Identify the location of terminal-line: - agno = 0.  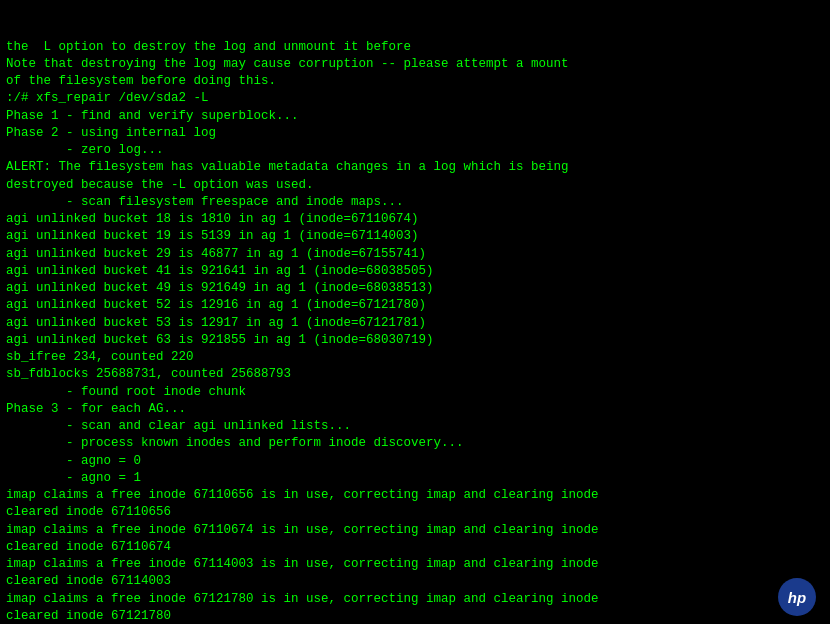
(415, 462).